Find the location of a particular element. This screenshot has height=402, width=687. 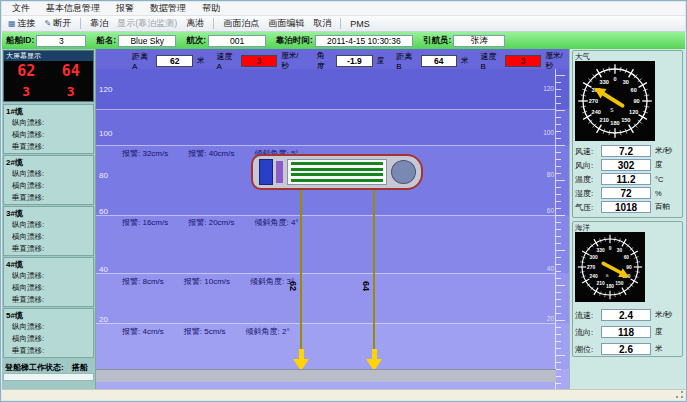

menu-help: 帮助 is located at coordinates (211, 8).